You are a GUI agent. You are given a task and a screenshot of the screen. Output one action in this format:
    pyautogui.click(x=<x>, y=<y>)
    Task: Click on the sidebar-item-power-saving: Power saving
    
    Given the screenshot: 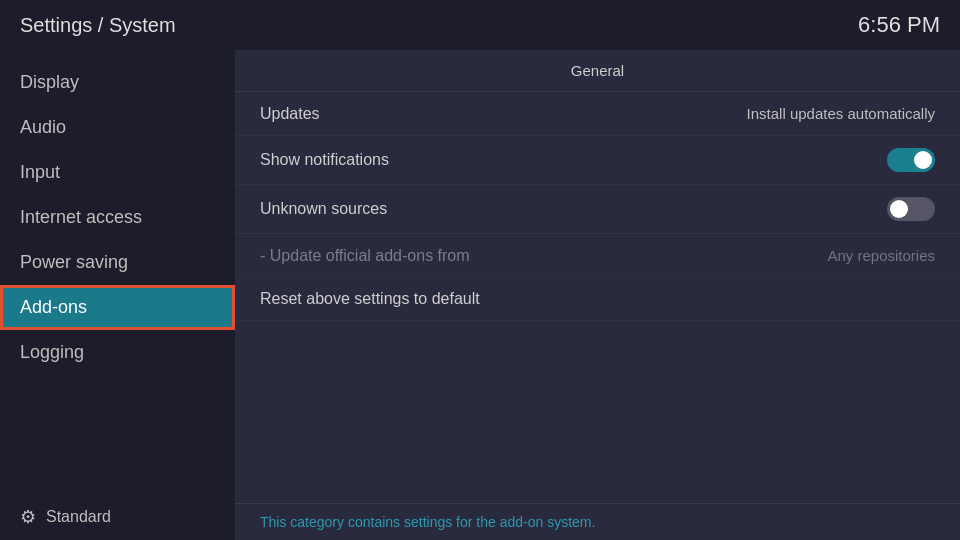 What is the action you would take?
    pyautogui.click(x=118, y=262)
    